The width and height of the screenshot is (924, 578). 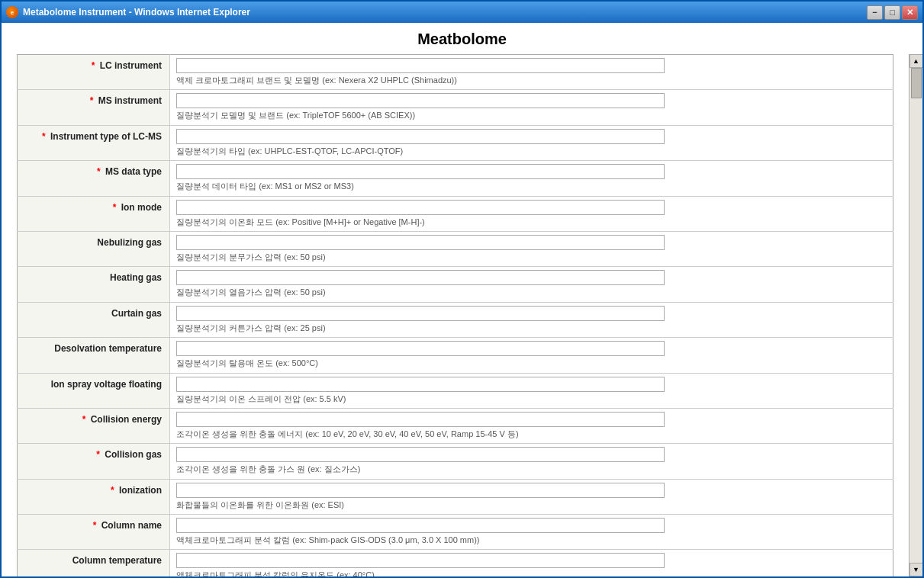 What do you see at coordinates (420, 525) in the screenshot?
I see `input-column-name` at bounding box center [420, 525].